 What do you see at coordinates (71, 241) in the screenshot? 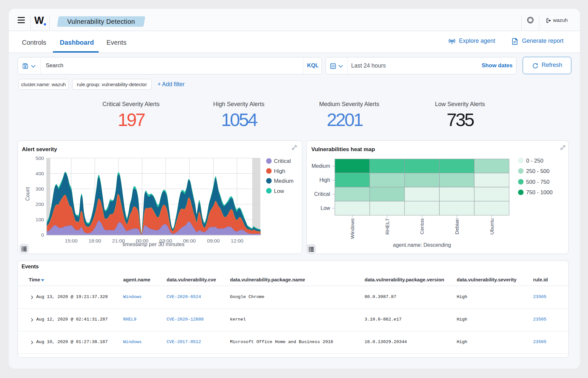
I see `svg-text: 15:00` at bounding box center [71, 241].